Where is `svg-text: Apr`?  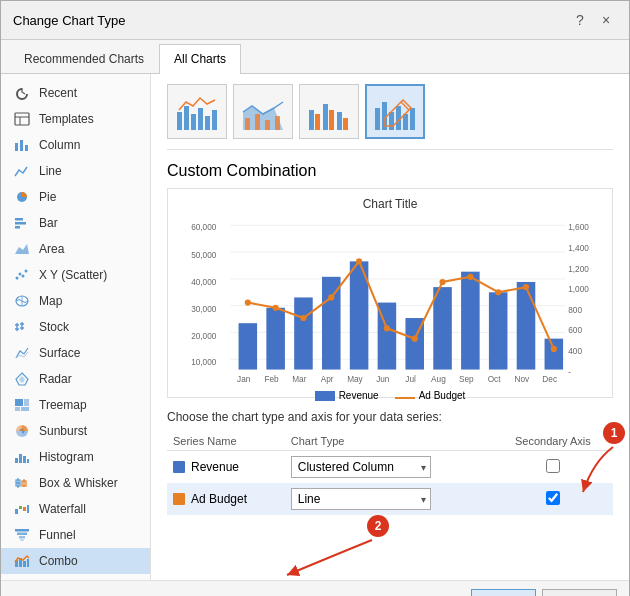 svg-text: Apr is located at coordinates (328, 380).